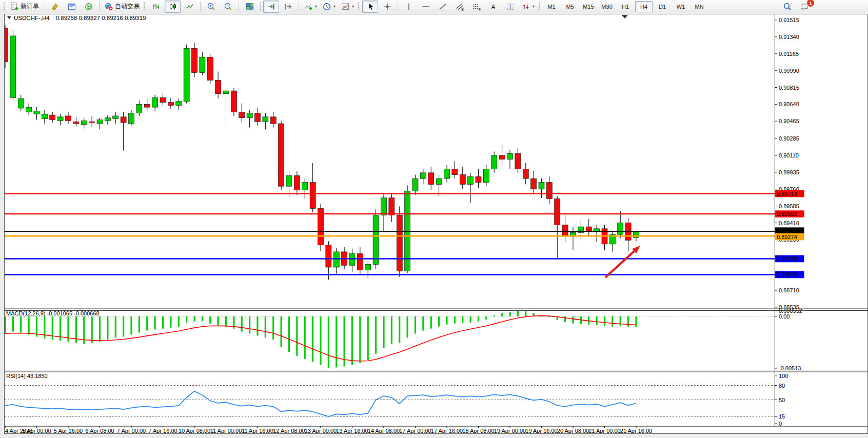 Image resolution: width=868 pixels, height=438 pixels. Describe the element at coordinates (32, 18) in the screenshot. I see `chart-symbol-title: USDCHF-,H4` at that location.